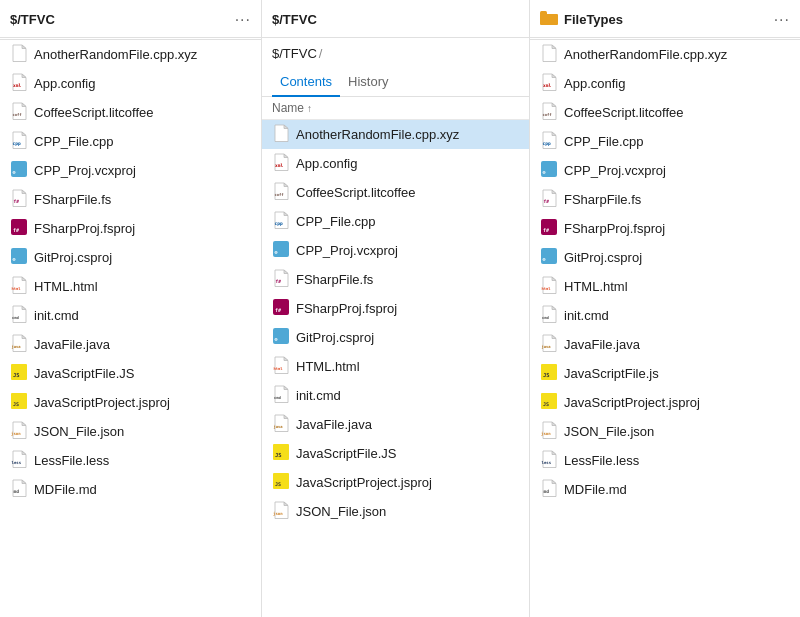  Describe the element at coordinates (368, 82) in the screenshot. I see `tab-history: History` at that location.